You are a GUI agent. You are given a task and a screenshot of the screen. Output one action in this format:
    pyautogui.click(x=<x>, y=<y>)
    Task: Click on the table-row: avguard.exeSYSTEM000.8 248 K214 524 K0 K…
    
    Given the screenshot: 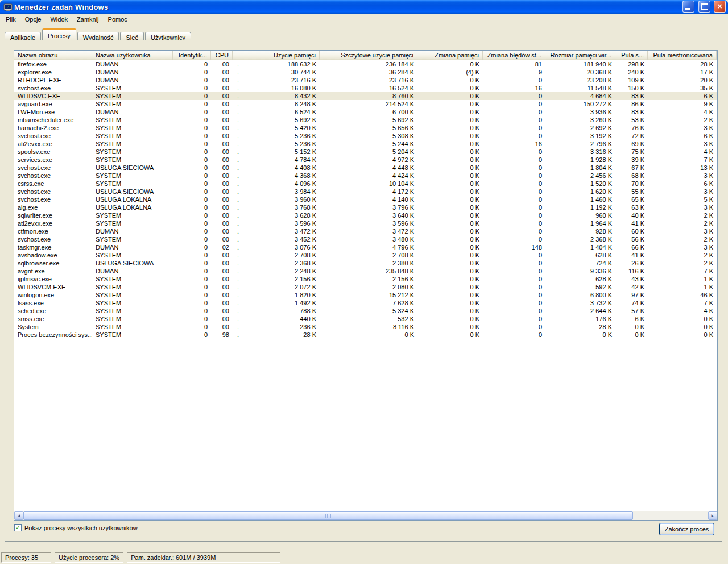 What is the action you would take?
    pyautogui.click(x=366, y=104)
    